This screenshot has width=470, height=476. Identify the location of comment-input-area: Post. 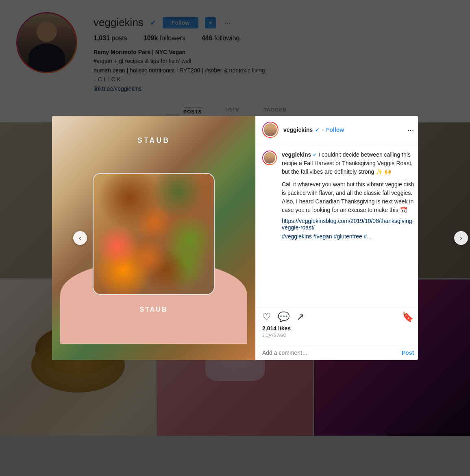
(337, 352).